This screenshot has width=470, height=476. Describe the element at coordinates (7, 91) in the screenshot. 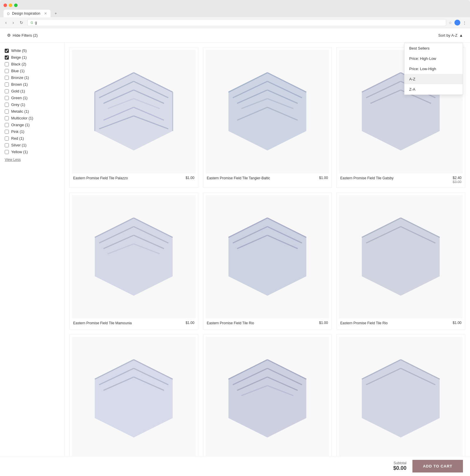

I see `filter-gold-checkbox` at that location.